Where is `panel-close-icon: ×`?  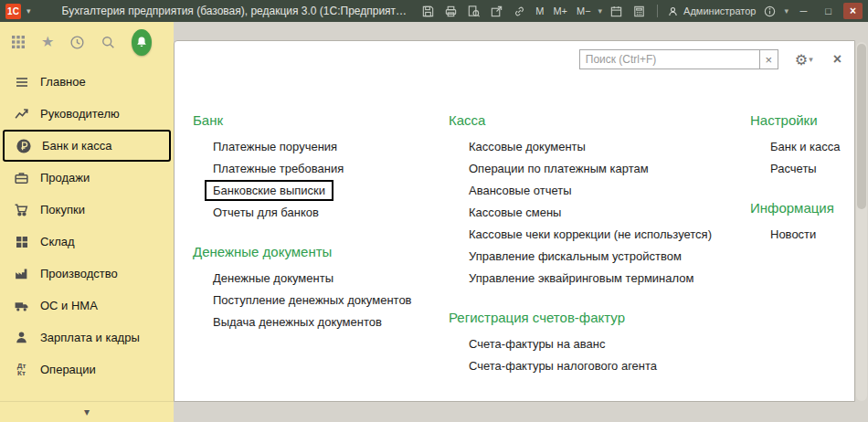
panel-close-icon: × is located at coordinates (837, 59).